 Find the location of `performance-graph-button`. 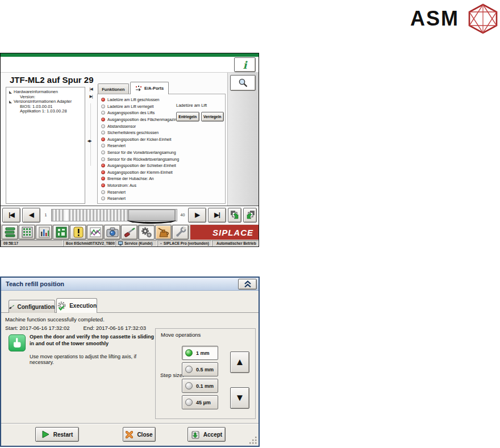

performance-graph-button is located at coordinates (95, 232).